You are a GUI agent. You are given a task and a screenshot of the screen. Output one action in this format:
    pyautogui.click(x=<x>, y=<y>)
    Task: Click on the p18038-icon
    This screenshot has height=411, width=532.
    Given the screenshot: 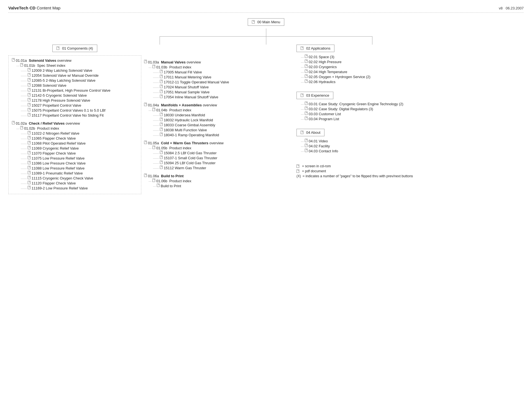 What is the action you would take?
    pyautogui.click(x=161, y=129)
    